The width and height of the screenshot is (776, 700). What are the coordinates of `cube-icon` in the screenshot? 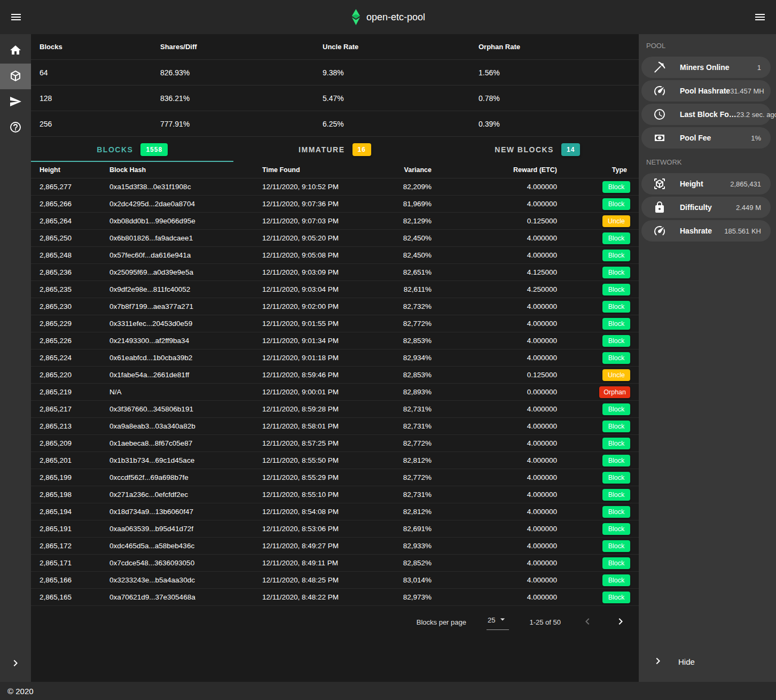 It's located at (15, 77).